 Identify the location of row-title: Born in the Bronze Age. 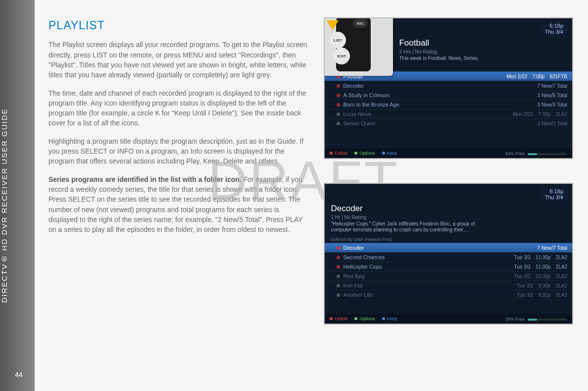
(371, 105).